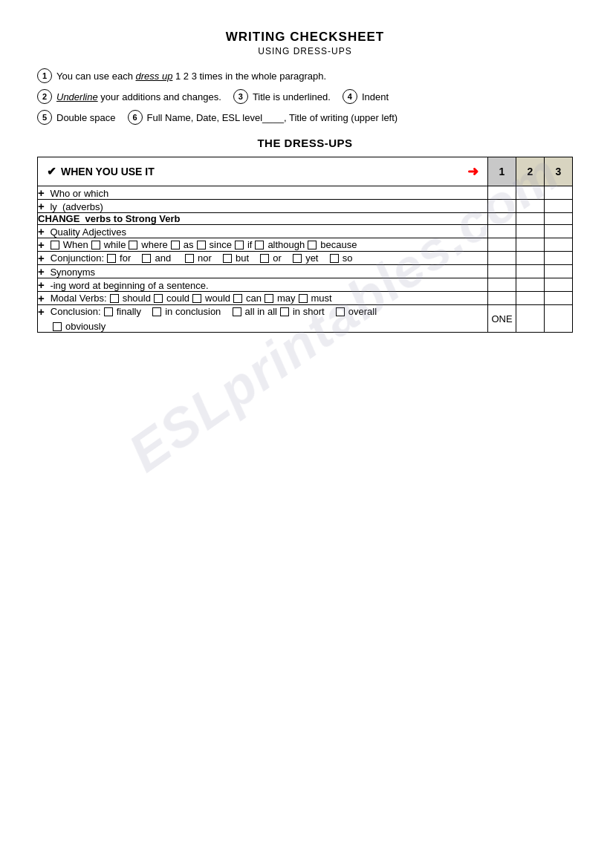 The width and height of the screenshot is (610, 868). What do you see at coordinates (86, 117) in the screenshot?
I see `instr-text-5: Double space` at bounding box center [86, 117].